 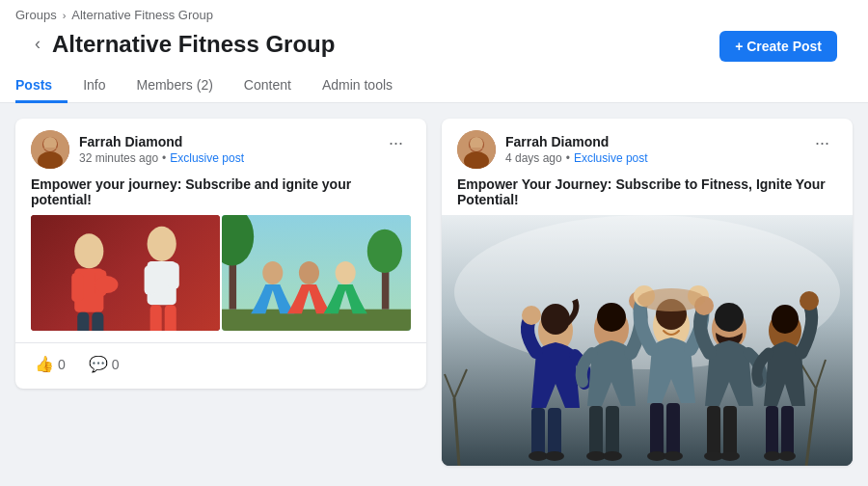 What do you see at coordinates (183, 46) in the screenshot?
I see `page-header: ‹ Alternative Fitness Group` at bounding box center [183, 46].